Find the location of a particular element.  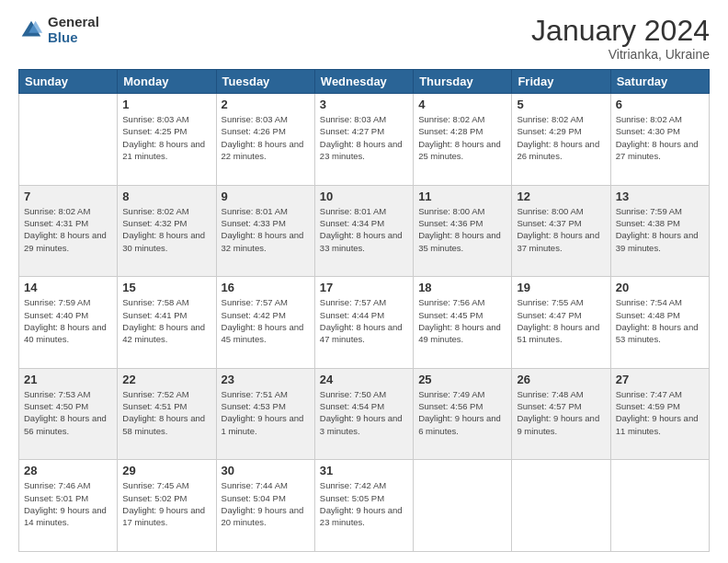

table-row: 29Sunrise: 7:45 AMSunset: 5:02 PMDayligh… is located at coordinates (167, 506).